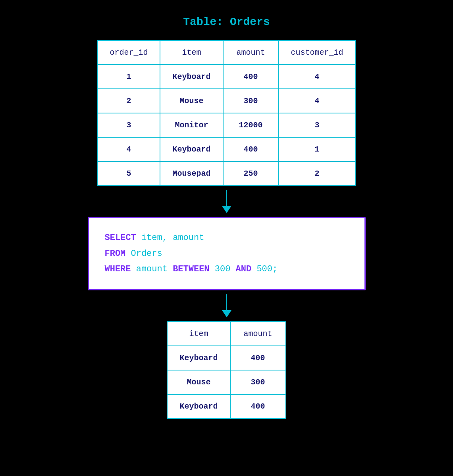 The height and width of the screenshot is (476, 453). Describe the element at coordinates (129, 149) in the screenshot. I see `cell-order-id: 4` at that location.